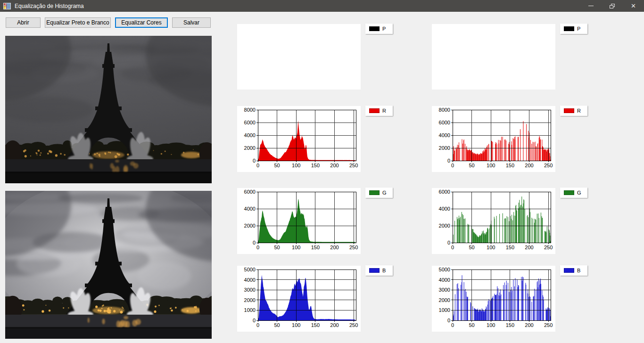 This screenshot has height=343, width=644. Describe the element at coordinates (23, 23) in the screenshot. I see `open-button: Abrir` at that location.